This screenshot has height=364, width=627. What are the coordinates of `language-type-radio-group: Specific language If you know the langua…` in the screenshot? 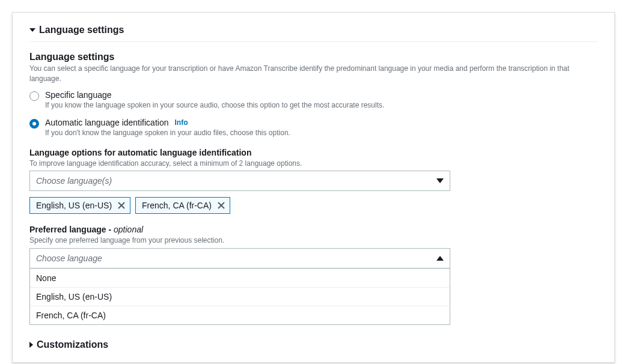 It's located at (314, 114).